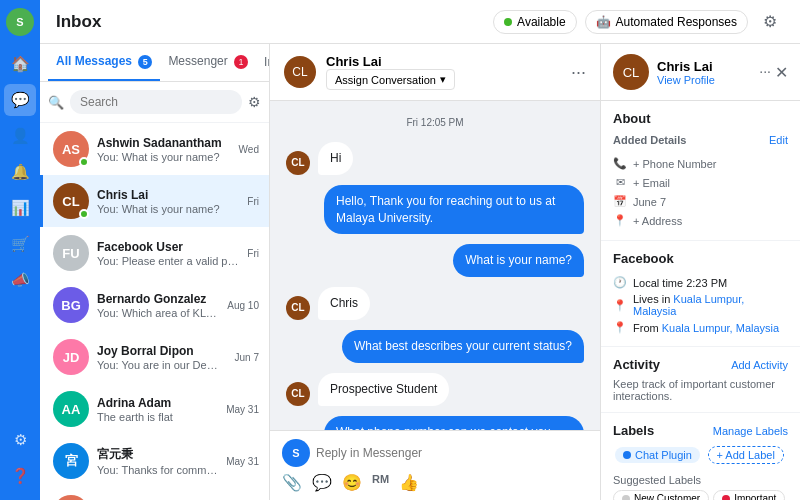 Image resolution: width=800 pixels, height=500 pixels. What do you see at coordinates (760, 365) in the screenshot?
I see `add-activity-link: Add Activity` at bounding box center [760, 365].